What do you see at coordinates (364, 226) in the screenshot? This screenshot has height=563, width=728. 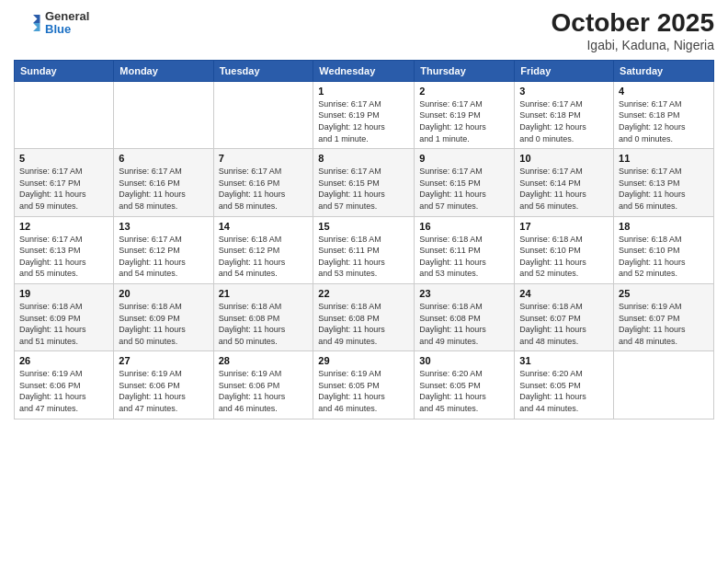 I see `day-number: 15` at bounding box center [364, 226].